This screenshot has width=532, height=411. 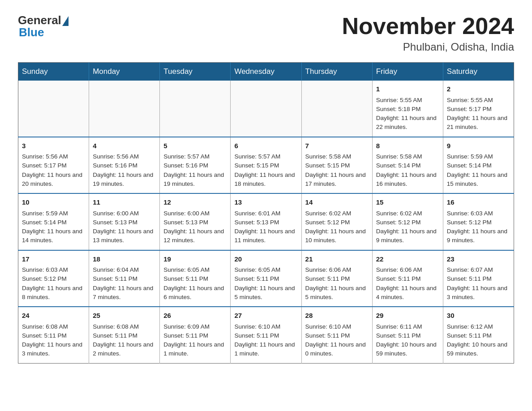 What do you see at coordinates (408, 222) in the screenshot?
I see `calendar-day-cell: 15Sunrise: 6:02 AMSunset: 5:12 PMDayligh…` at bounding box center [408, 222].